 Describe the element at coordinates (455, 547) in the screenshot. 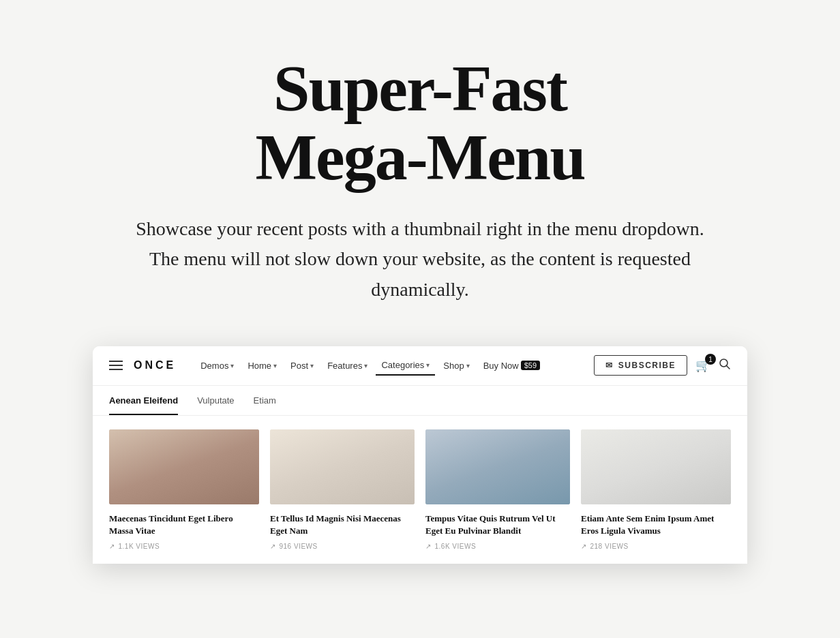

I see `views-count-3: 1.6K VIEWS` at that location.